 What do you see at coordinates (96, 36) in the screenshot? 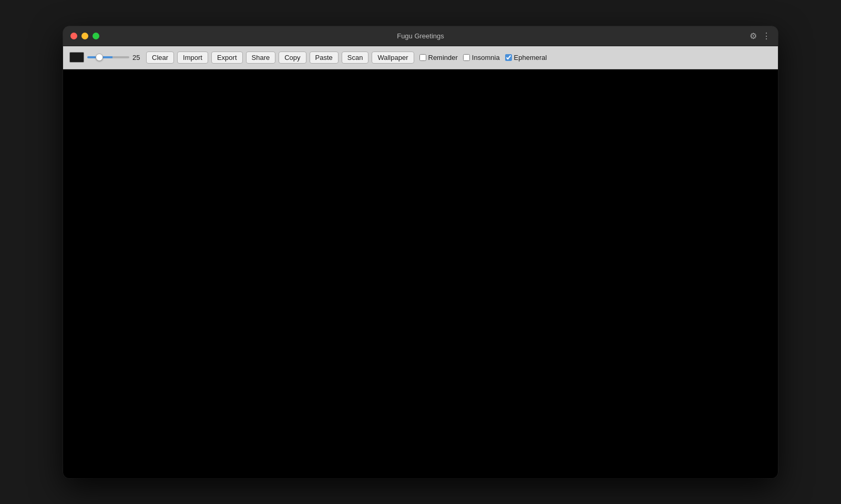
I see `maximize-button` at bounding box center [96, 36].